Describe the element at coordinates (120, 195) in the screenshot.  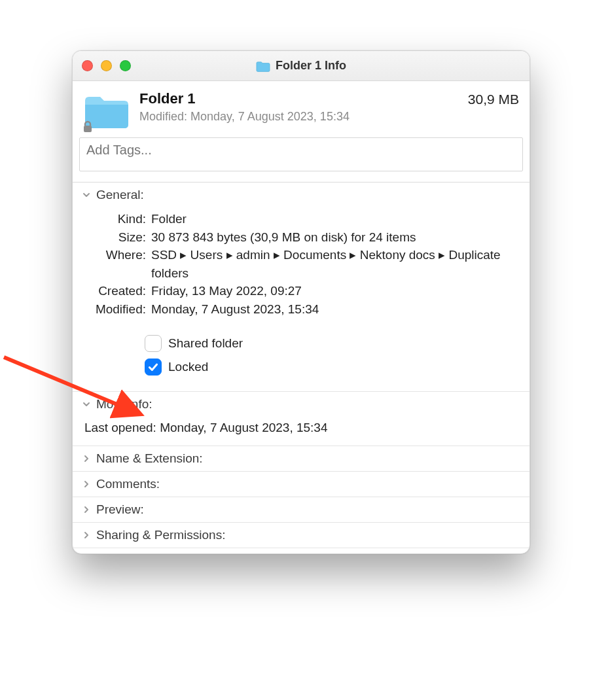
I see `section-title: General:` at that location.